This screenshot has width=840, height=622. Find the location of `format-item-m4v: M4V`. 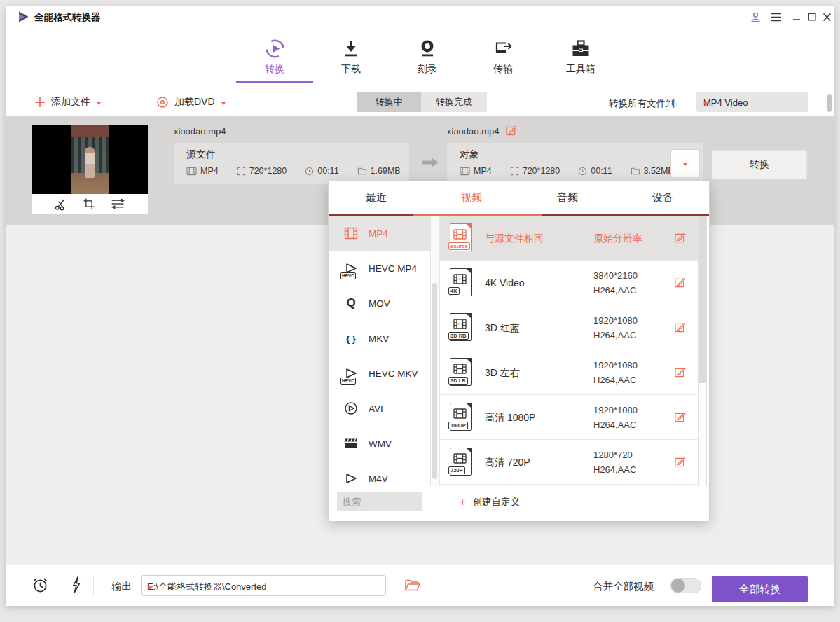

format-item-m4v: M4V is located at coordinates (380, 474).